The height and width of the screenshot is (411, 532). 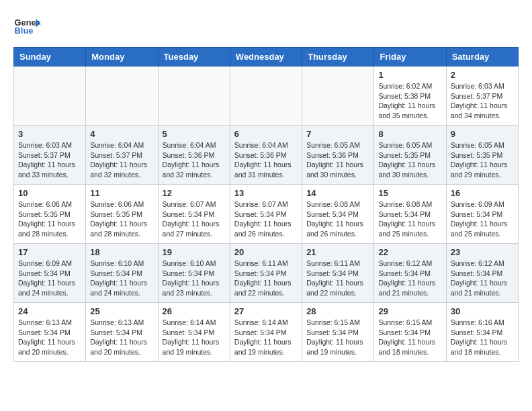 What do you see at coordinates (410, 155) in the screenshot?
I see `calendar-day-8: 8Sunrise: 6:05 AM Sunset: 5:35 PM Daylig…` at bounding box center [410, 155].